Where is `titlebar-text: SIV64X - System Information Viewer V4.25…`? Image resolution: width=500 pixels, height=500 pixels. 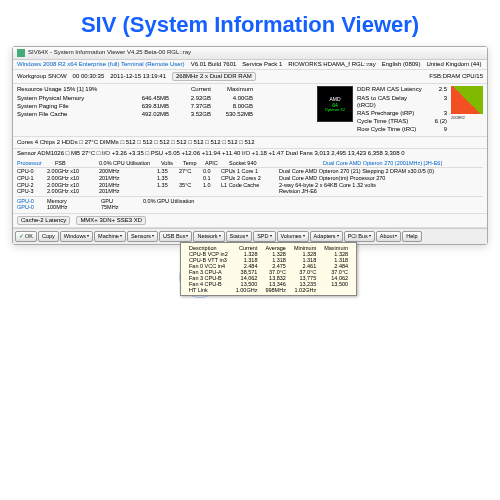 titlebar-text: SIV64X - System Information Viewer V4.25… is located at coordinates (110, 52).